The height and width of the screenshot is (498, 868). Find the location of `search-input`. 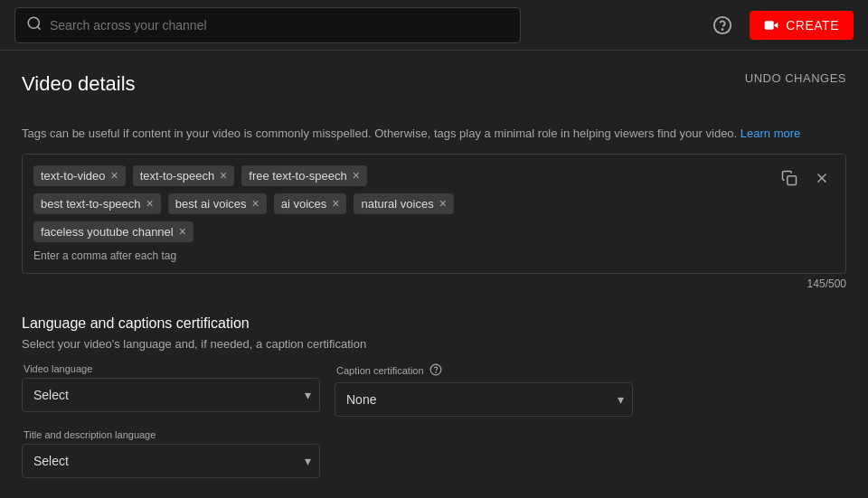

search-input is located at coordinates (279, 25).